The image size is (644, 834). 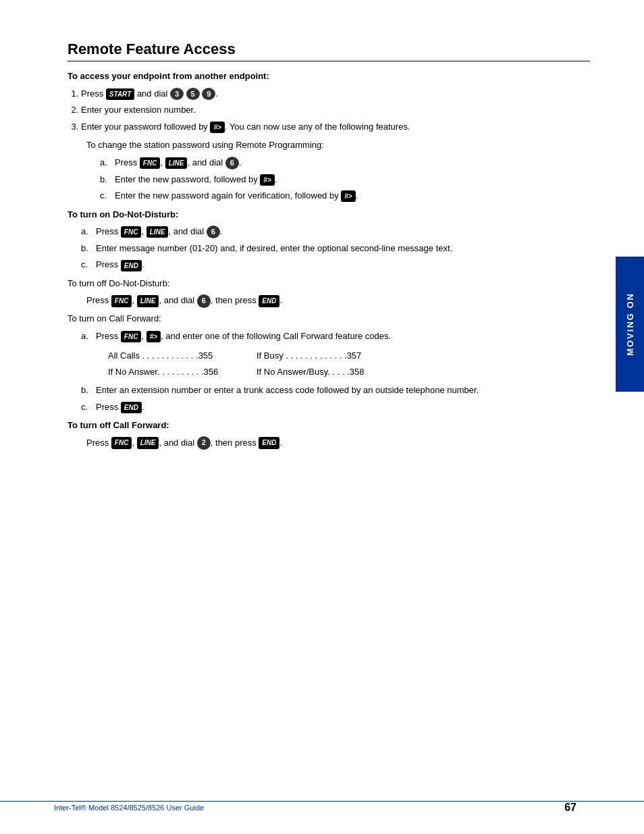 What do you see at coordinates (269, 301) in the screenshot?
I see `end-key-2: END` at bounding box center [269, 301].